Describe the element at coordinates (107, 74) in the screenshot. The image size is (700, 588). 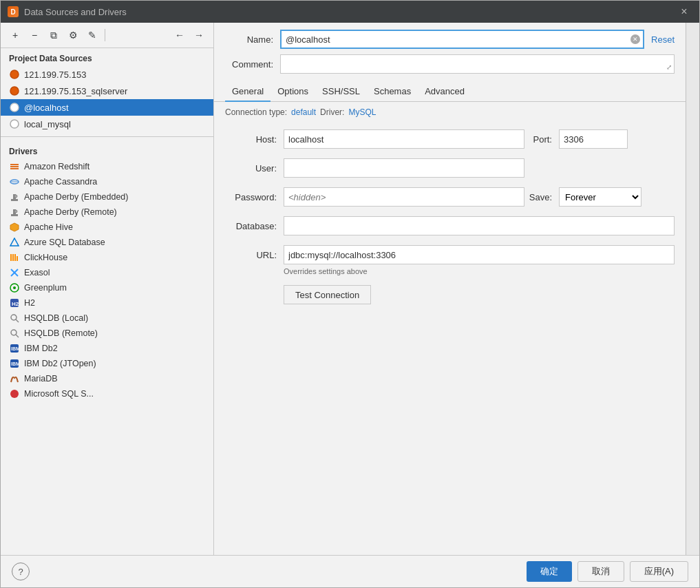
I see `datasource-item-0: 121.199.75.153` at that location.